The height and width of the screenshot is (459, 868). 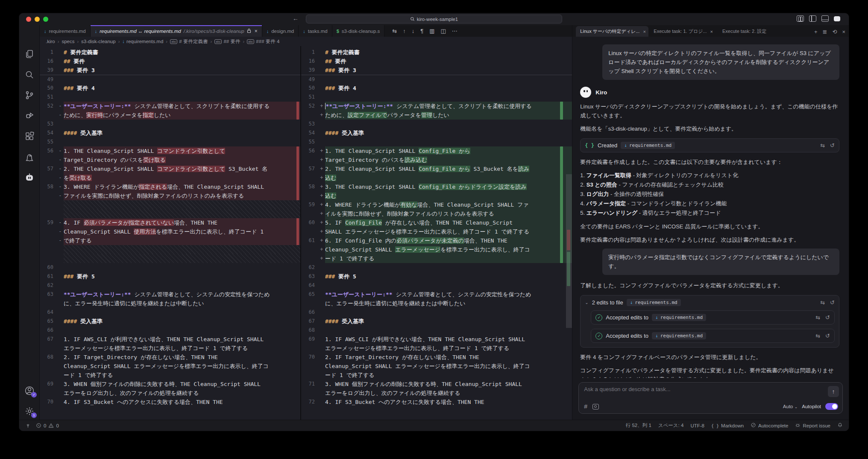 I want to click on code-line: 5. IF Config_File が存在しない場合、THEN THE Clea…, so click(x=449, y=223).